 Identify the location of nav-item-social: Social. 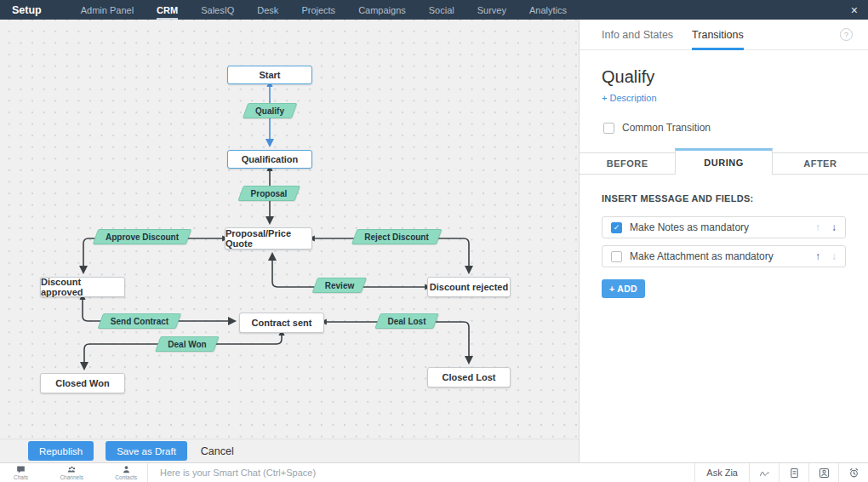
(442, 10).